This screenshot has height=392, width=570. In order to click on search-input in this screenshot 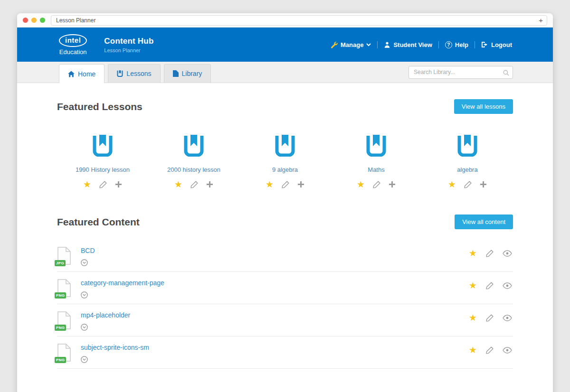, I will do `click(461, 72)`.